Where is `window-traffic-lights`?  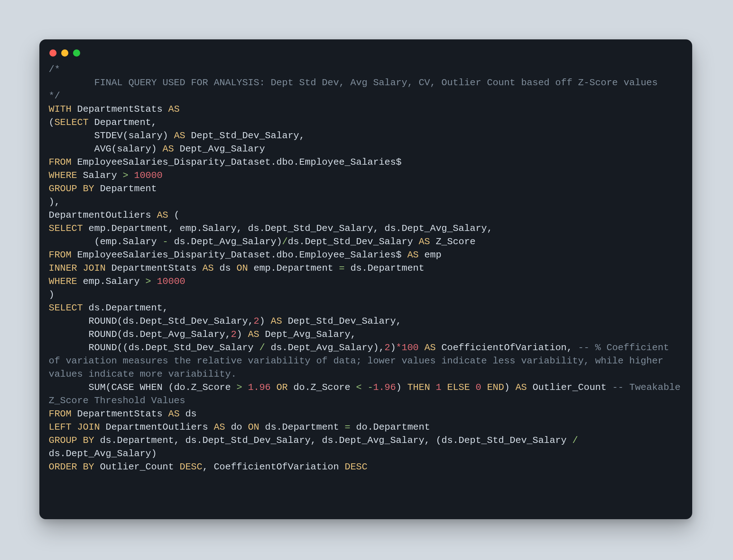
window-traffic-lights is located at coordinates (366, 55).